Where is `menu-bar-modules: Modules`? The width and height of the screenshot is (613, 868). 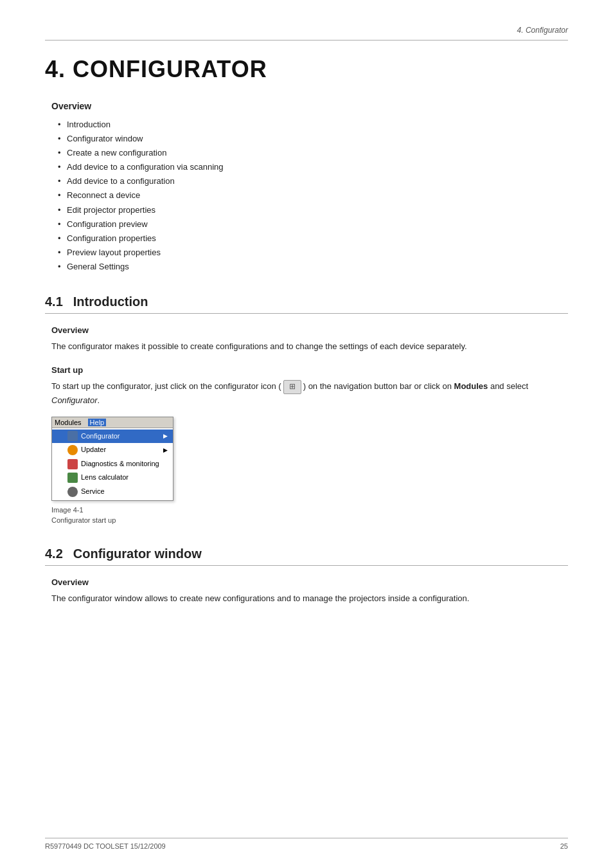
menu-bar-modules: Modules is located at coordinates (68, 422).